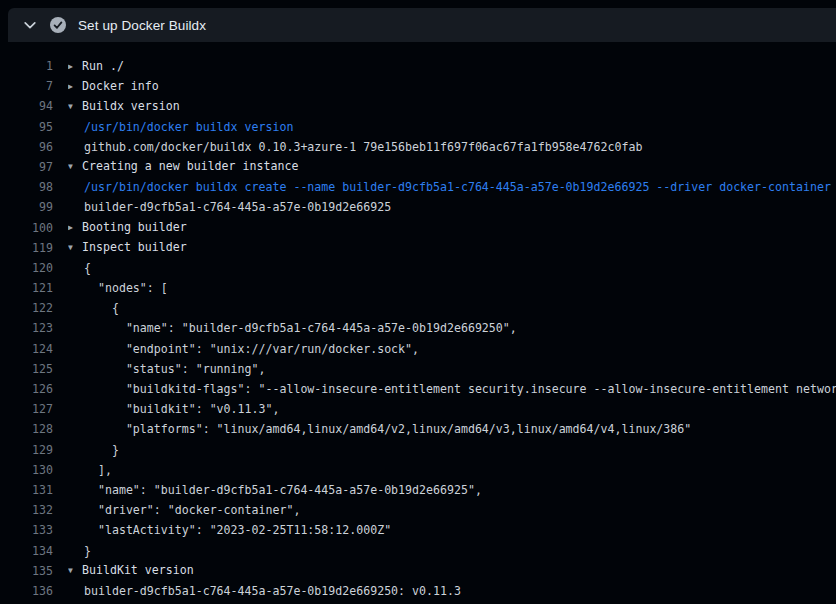 This screenshot has width=836, height=604. What do you see at coordinates (26, 369) in the screenshot?
I see `line-number: 125` at bounding box center [26, 369].